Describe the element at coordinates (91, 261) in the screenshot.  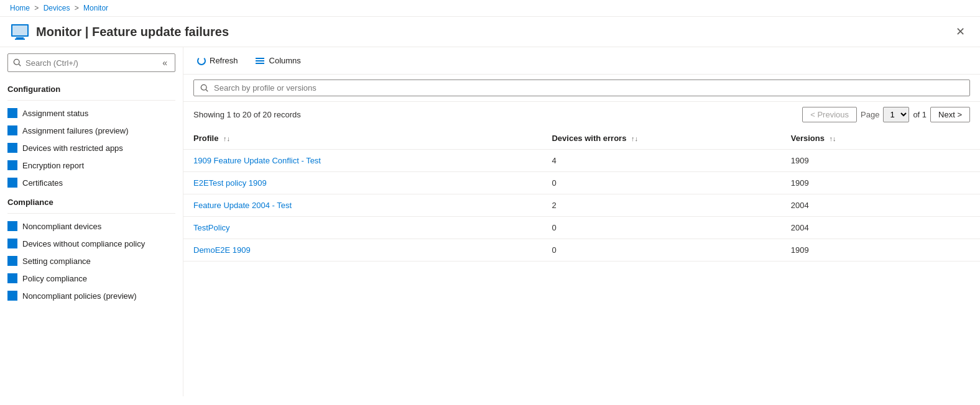
I see `sidebar-item-setting-compliance: Setting compliance` at that location.